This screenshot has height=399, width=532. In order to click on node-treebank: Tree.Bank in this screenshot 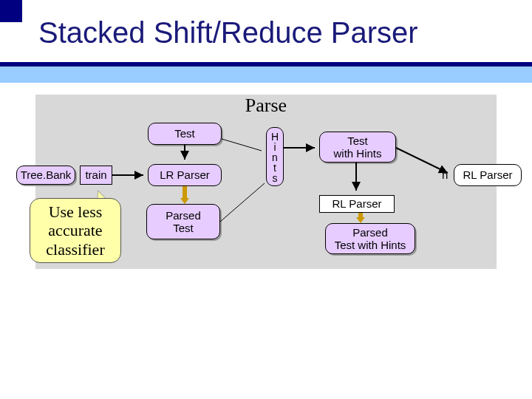, I will do `click(46, 175)`.